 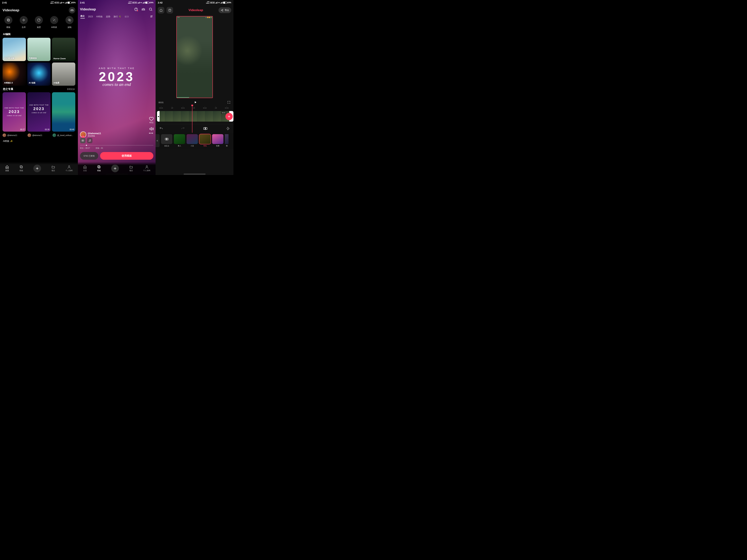 I want to click on clip-handle-left: ◀, so click(x=158, y=116).